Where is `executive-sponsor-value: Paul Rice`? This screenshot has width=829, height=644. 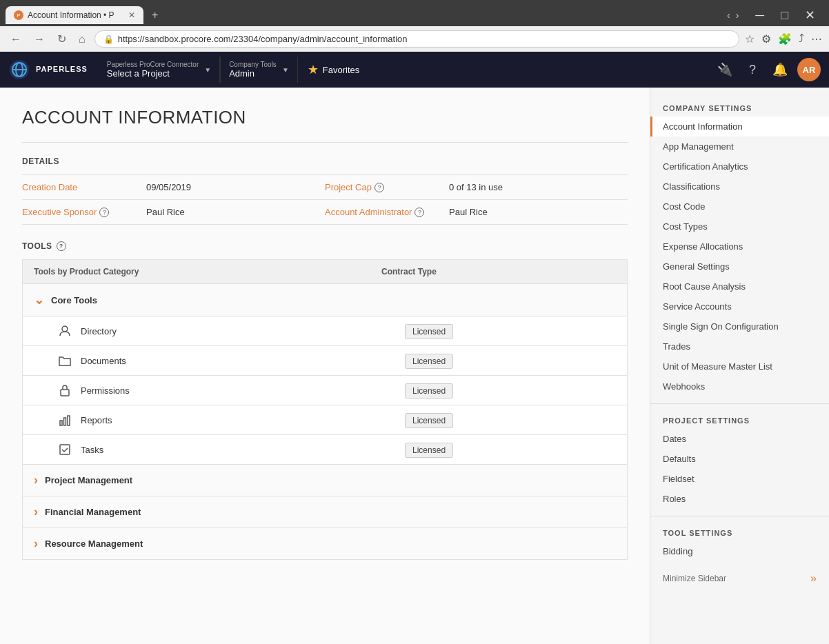
executive-sponsor-value: Paul Rice is located at coordinates (236, 212).